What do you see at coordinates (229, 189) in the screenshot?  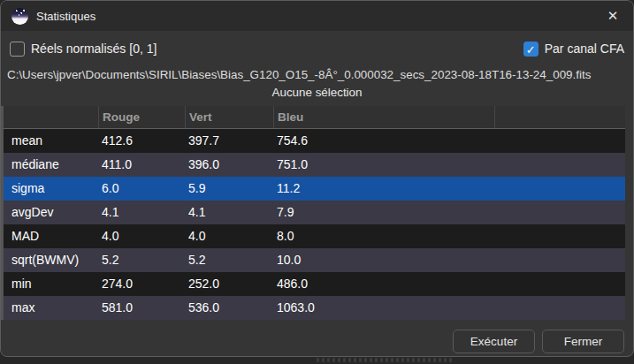 I see `cell-value: 5.9` at bounding box center [229, 189].